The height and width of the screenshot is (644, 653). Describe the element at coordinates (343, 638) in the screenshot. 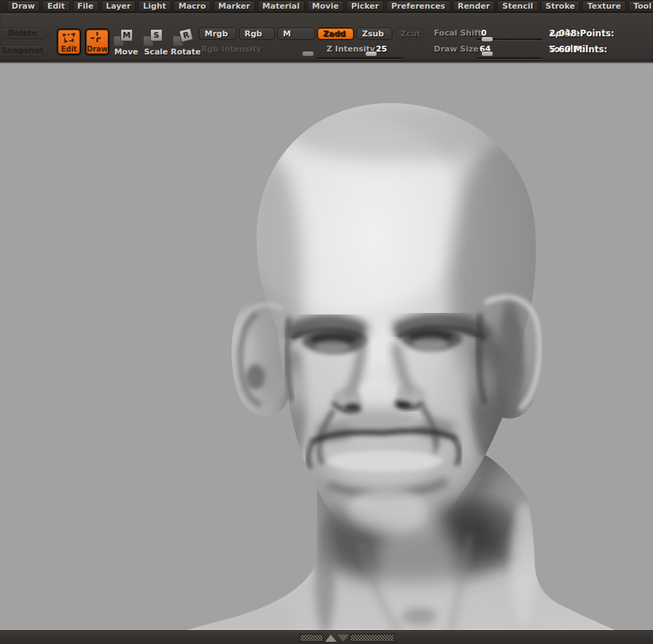

I see `scroll-down-arrow-icon` at that location.